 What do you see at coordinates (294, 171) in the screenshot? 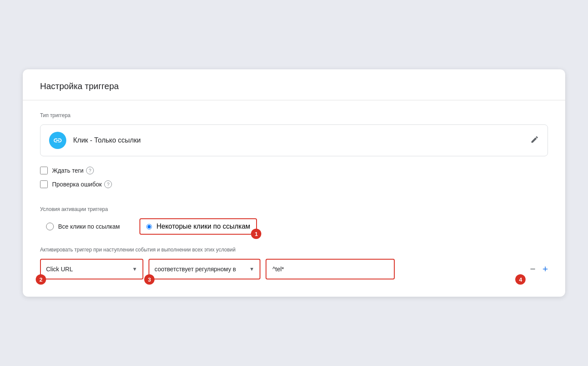
I see `wait-tags-row: Ждать теги ?` at bounding box center [294, 171].